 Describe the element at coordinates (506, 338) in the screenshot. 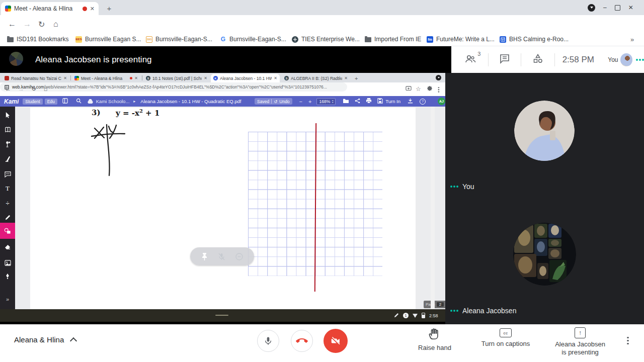

I see `captions-button: cc Turn on captions` at that location.